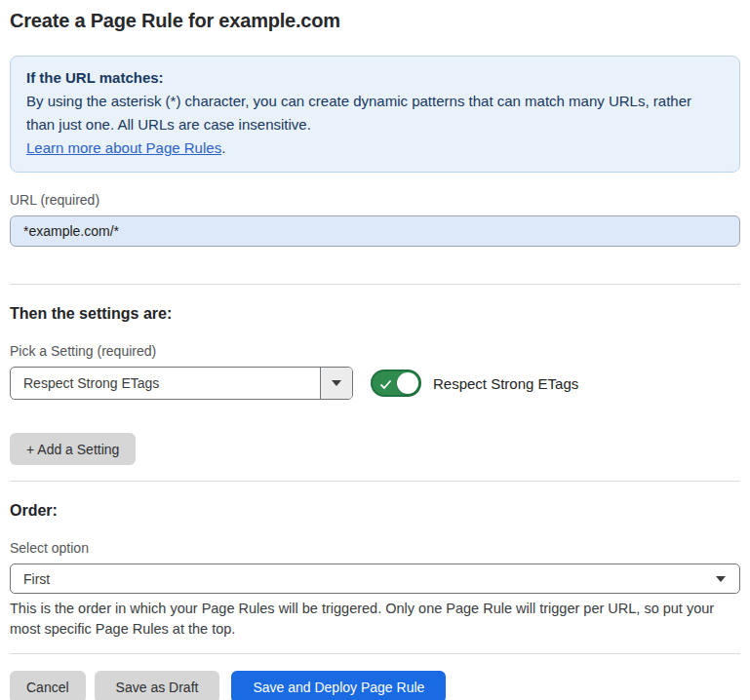  I want to click on setting-select: Respect Strong ETags, so click(181, 383).